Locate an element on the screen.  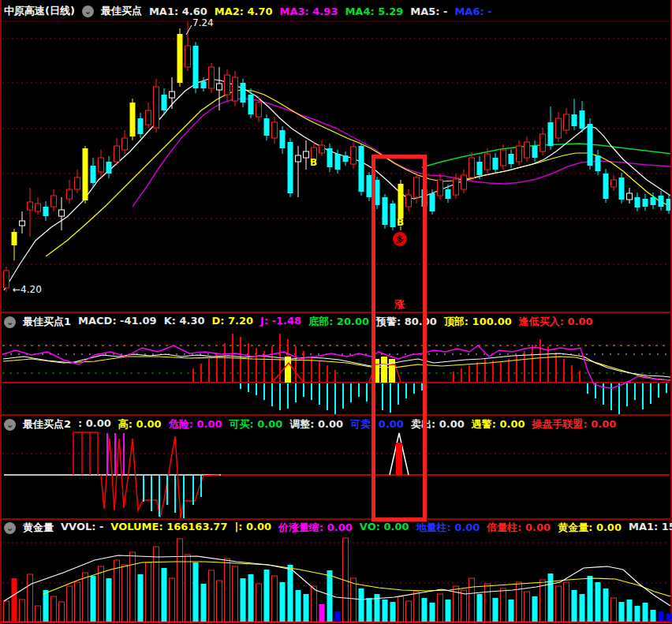
panel3-values: VVOL: -VOLUME: 166163.77|: 0.00价涨量缩: 0.0… is located at coordinates (366, 528).